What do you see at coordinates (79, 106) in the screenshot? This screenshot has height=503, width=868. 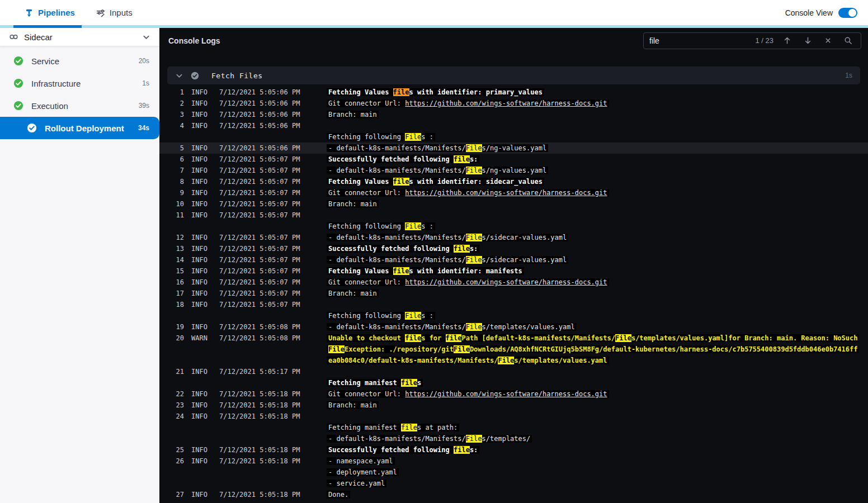 I see `sidebar-item-execution: Execution39s` at bounding box center [79, 106].